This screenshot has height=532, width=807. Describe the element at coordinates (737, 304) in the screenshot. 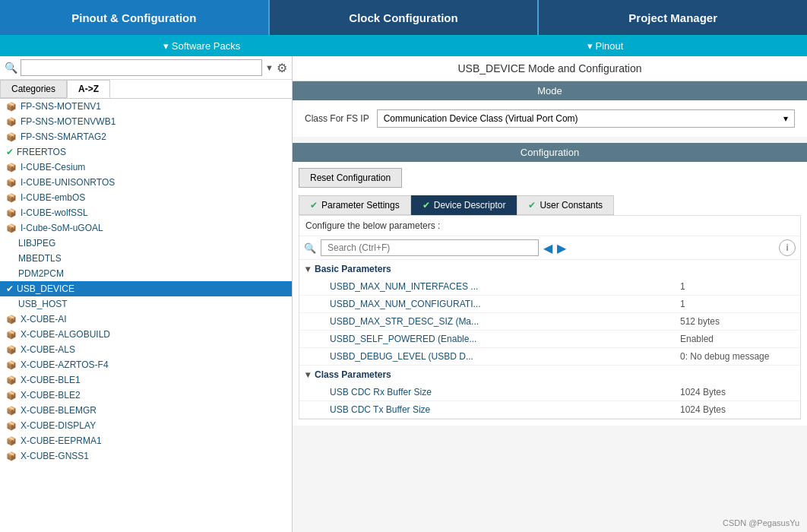

I see `param-value: 1` at that location.